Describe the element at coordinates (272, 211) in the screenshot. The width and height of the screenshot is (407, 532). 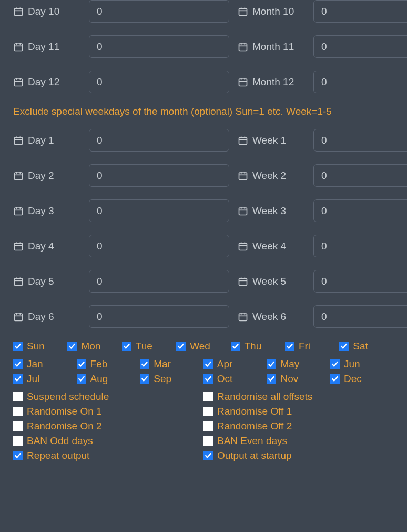
I see `field-label: Week 3` at that location.